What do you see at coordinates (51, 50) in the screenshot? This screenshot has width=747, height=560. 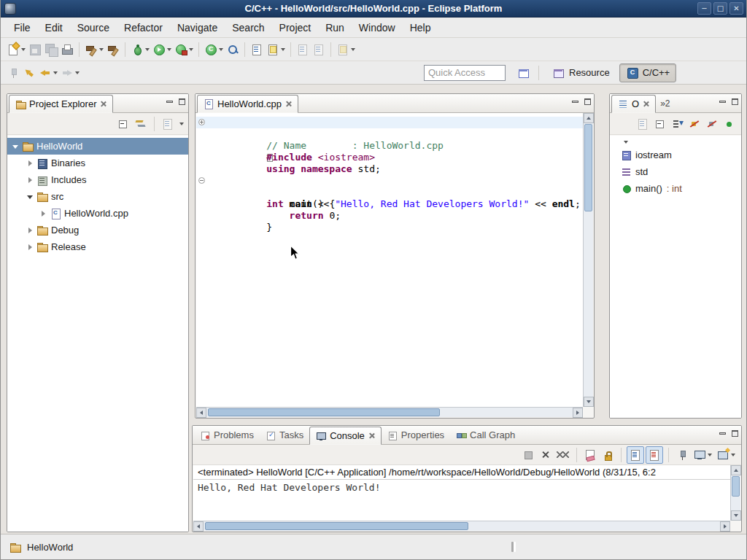 I see `save-all-button` at bounding box center [51, 50].